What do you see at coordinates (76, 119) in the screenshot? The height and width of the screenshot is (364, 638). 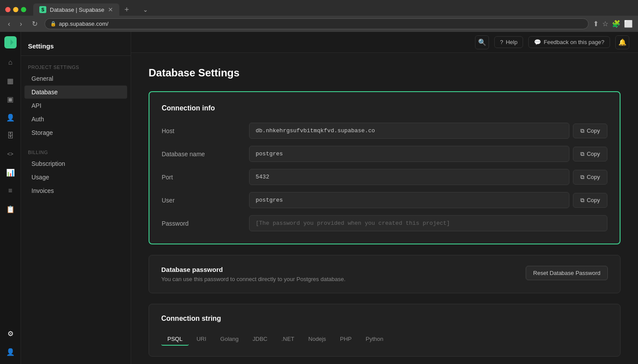 I see `sidebar-item-auth: Auth` at bounding box center [76, 119].